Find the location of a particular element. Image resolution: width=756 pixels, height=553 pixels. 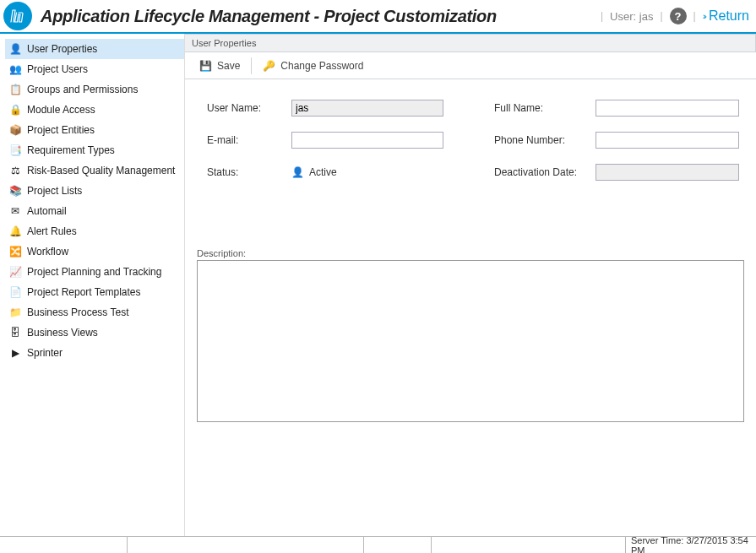

sidebar-item-label: Business Views is located at coordinates (63, 333).